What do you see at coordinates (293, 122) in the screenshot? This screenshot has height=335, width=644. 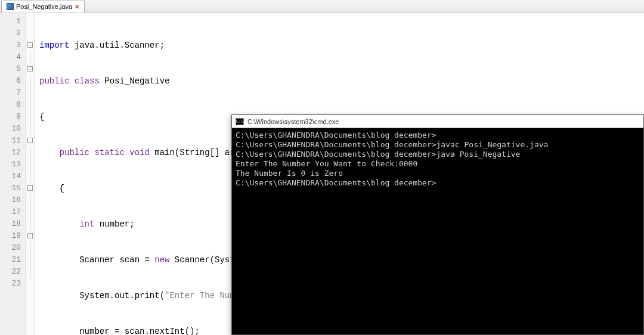 I see `cmd-title-text: C:\Windows\system32\cmd.exe` at bounding box center [293, 122].